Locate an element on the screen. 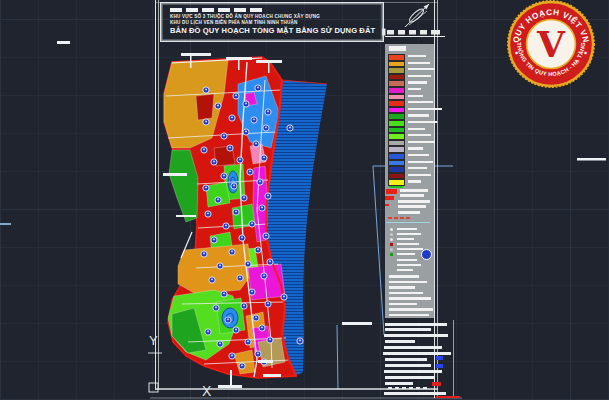 This screenshot has height=400, width=609. logo-separator-dot-right is located at coordinates (586, 54).